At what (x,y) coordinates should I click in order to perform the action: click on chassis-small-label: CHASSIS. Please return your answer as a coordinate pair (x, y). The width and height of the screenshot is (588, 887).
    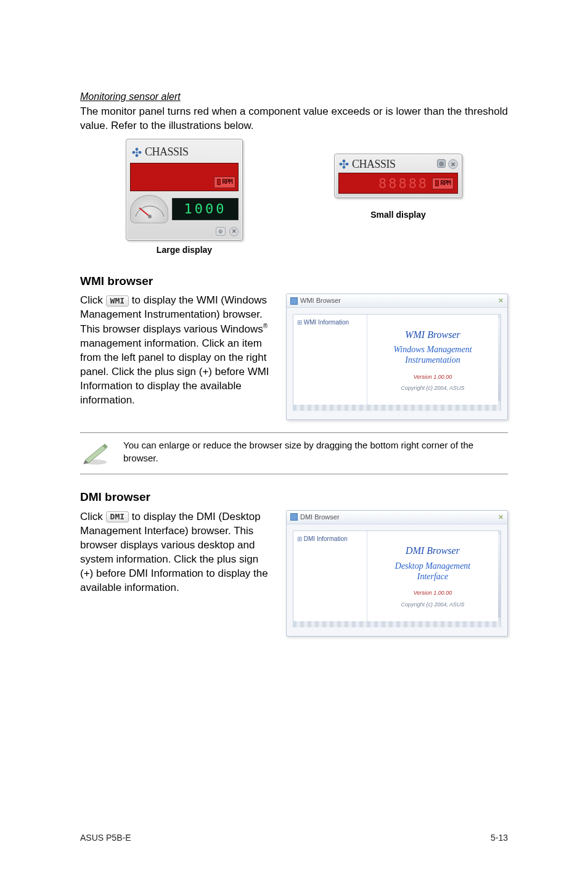
    Looking at the image, I should click on (374, 164).